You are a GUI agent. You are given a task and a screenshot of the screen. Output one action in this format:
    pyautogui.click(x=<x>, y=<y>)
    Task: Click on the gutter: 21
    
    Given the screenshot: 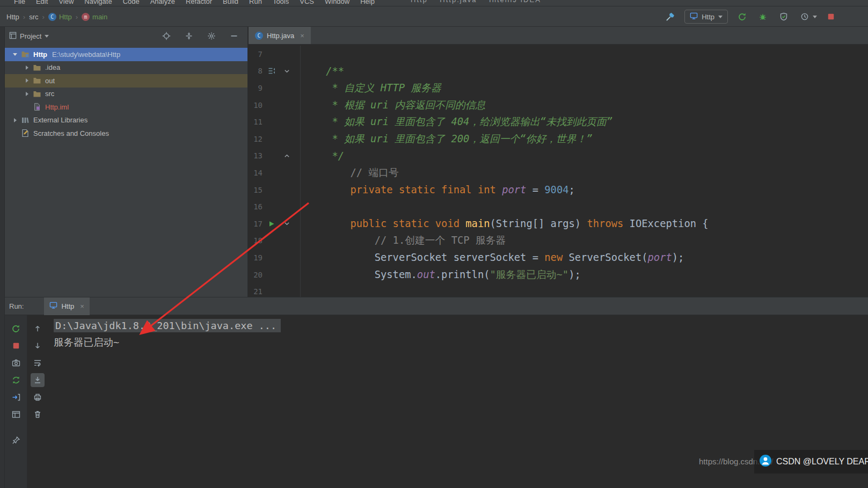 What is the action you would take?
    pyautogui.click(x=275, y=290)
    